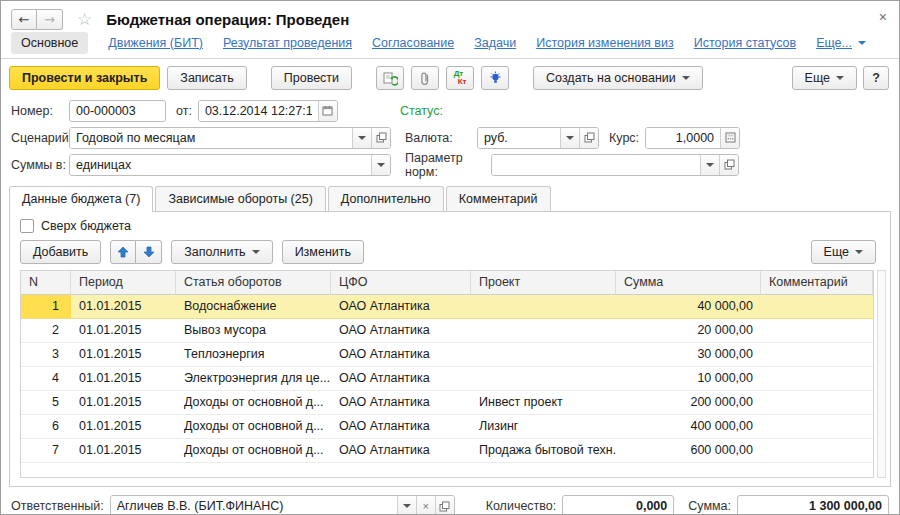  What do you see at coordinates (124, 283) in the screenshot?
I see `col-header-period: Период` at bounding box center [124, 283].